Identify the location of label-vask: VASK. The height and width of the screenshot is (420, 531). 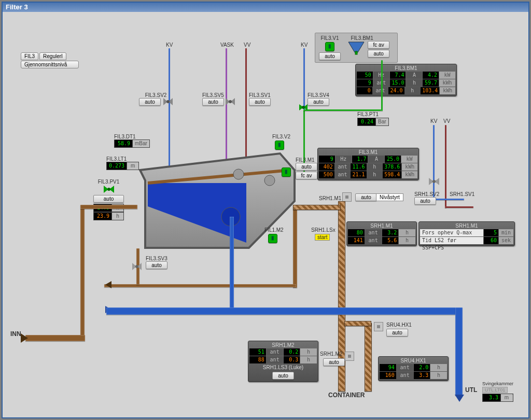
(227, 45).